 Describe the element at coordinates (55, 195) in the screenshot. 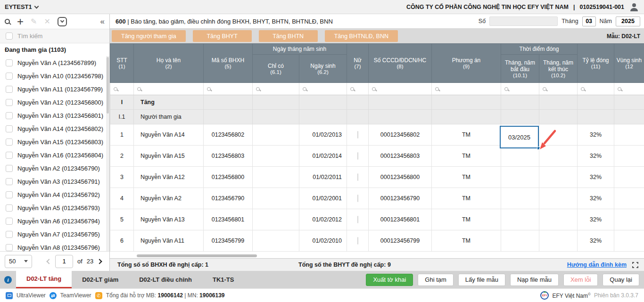

I see `list-item: Nguyễn Văn A4 (0123456792)` at that location.